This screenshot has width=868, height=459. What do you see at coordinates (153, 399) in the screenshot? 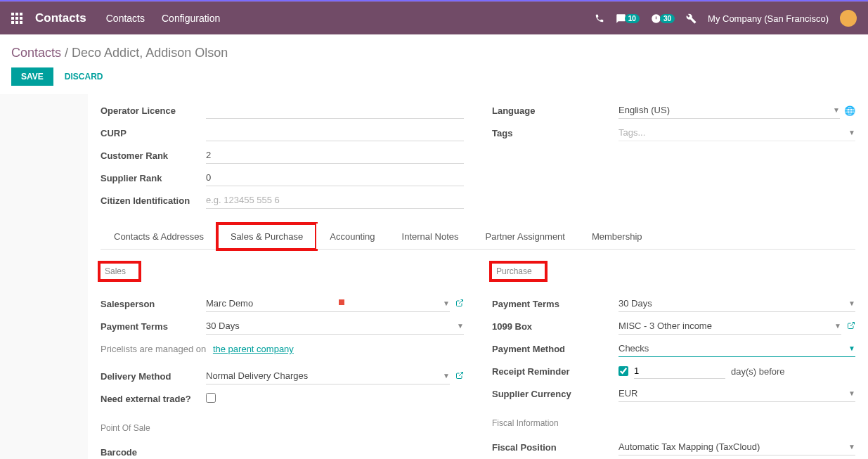
I see `external-trade-label: Need external trade?` at bounding box center [153, 399].